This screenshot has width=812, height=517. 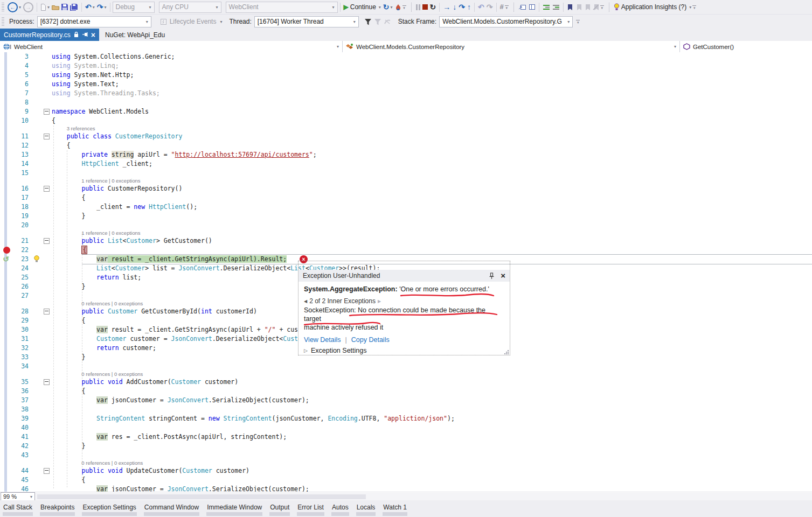 I want to click on next-inner-icon: ▶, so click(x=379, y=302).